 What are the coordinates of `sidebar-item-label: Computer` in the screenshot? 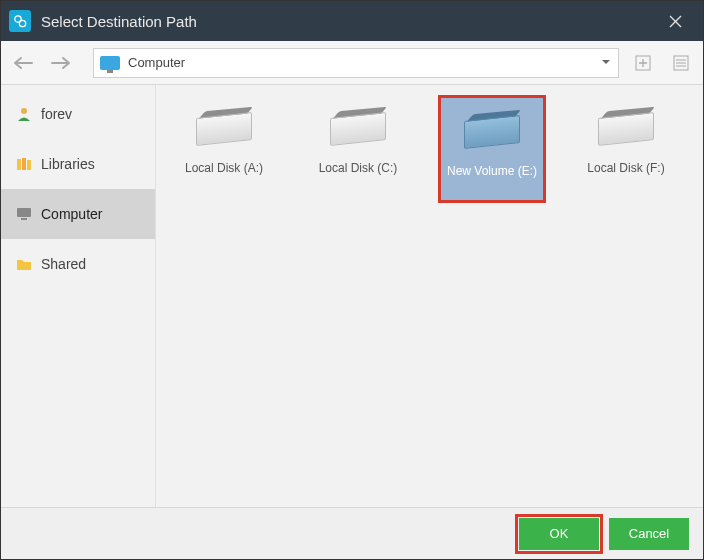 It's located at (72, 214).